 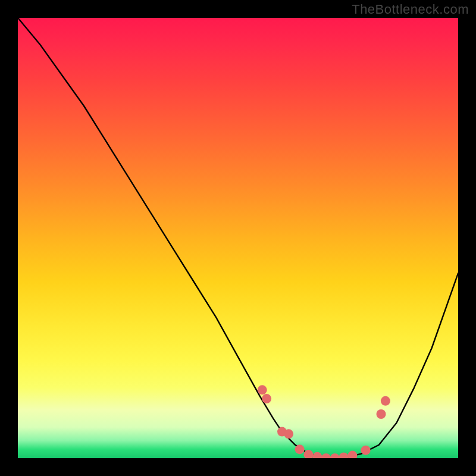 What do you see at coordinates (411, 10) in the screenshot?
I see `watermark-label: TheBottleneck.com` at bounding box center [411, 10].